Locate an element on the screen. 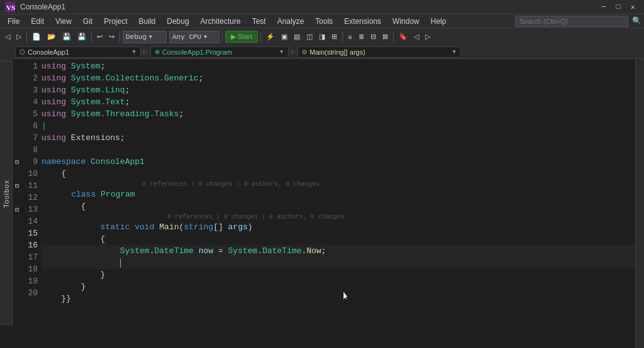 Image resolution: width=644 pixels, height=348 pixels. prev-bookmark-btn: ◁ is located at coordinates (416, 36).